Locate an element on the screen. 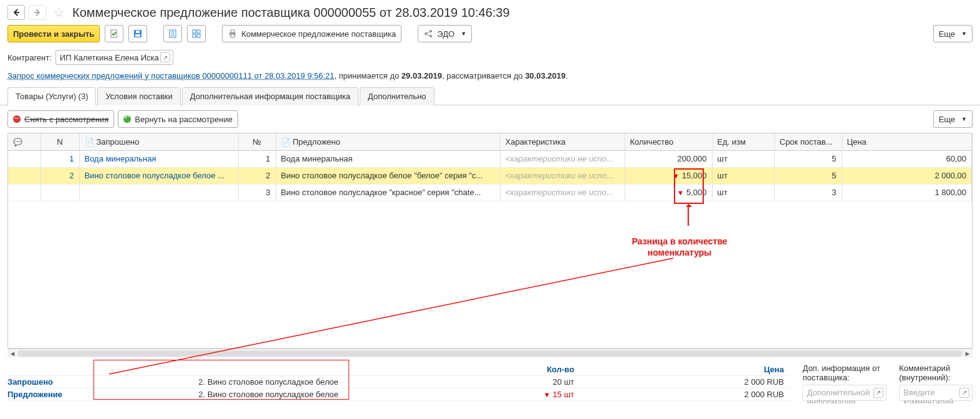 This screenshot has width=980, height=419. supplier-info-label: Доп. информация от поставщика: is located at coordinates (844, 373).